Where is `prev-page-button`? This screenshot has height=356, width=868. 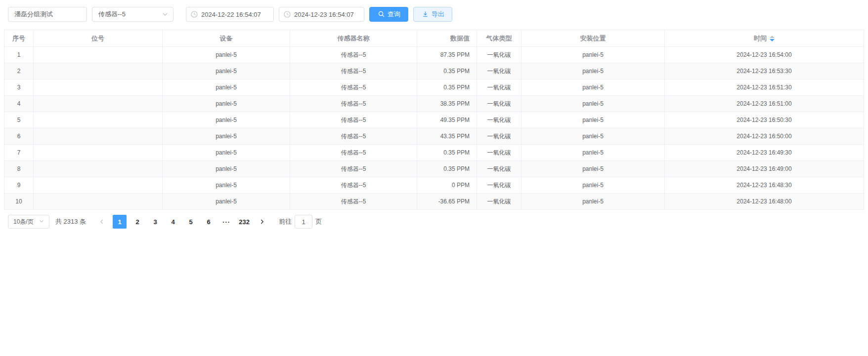 prev-page-button is located at coordinates (102, 222).